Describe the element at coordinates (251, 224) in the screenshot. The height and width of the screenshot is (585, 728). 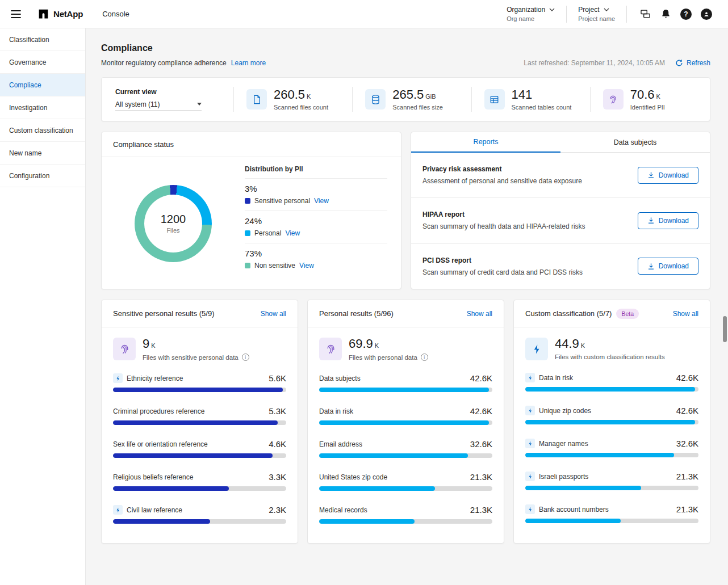
I see `compliance-status-body: 1200 Files Distribution by PII 3% Sensit…` at that location.